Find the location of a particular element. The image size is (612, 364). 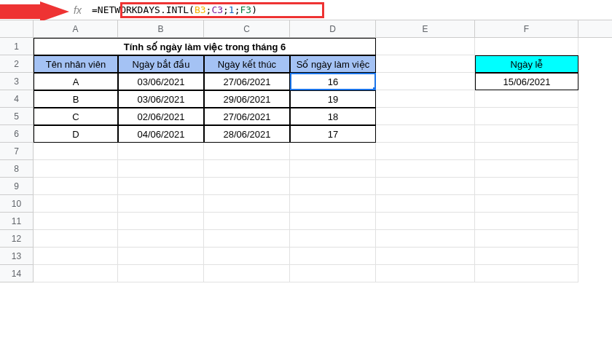

row-header-6: 6 is located at coordinates (17, 134).